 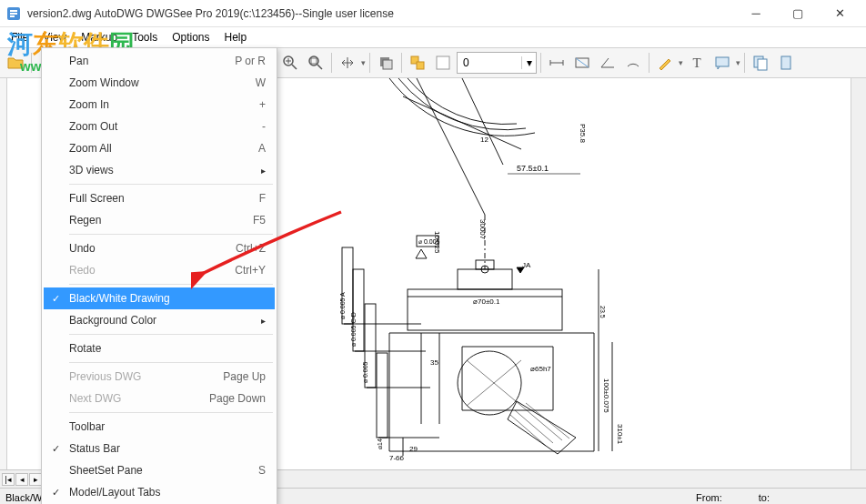 What do you see at coordinates (159, 248) in the screenshot?
I see `menu-item-undo: UndoCtrl+Z` at bounding box center [159, 248].